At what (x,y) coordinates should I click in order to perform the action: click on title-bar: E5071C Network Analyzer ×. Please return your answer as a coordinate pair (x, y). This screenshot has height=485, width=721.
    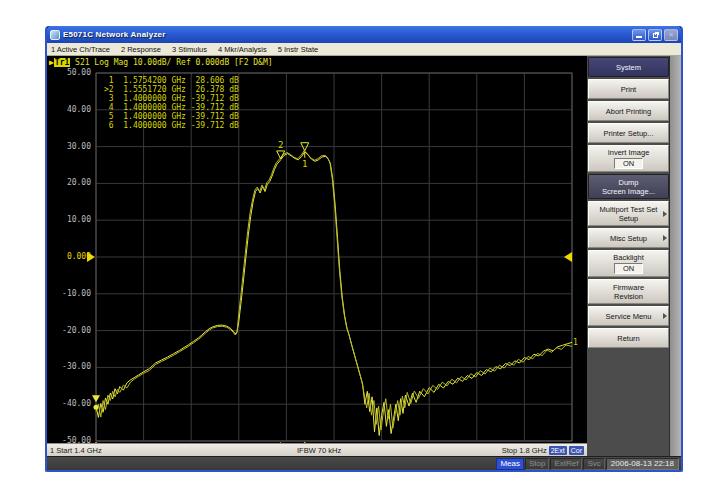
    Looking at the image, I should click on (364, 34).